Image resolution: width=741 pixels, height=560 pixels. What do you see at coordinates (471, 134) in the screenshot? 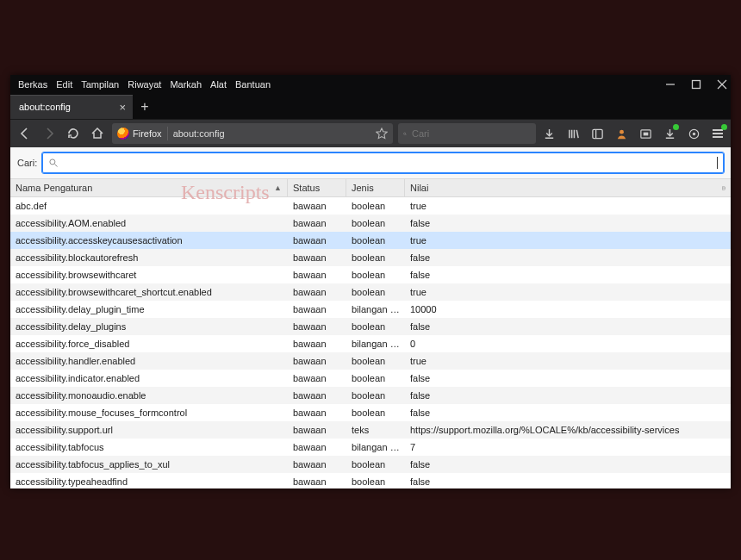
I see `search-input` at bounding box center [471, 134].